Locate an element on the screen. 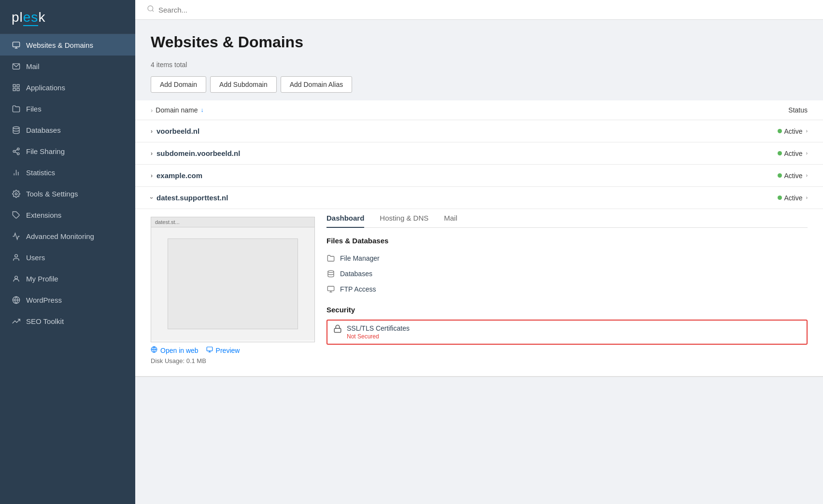  nav-label: Files is located at coordinates (34, 109).